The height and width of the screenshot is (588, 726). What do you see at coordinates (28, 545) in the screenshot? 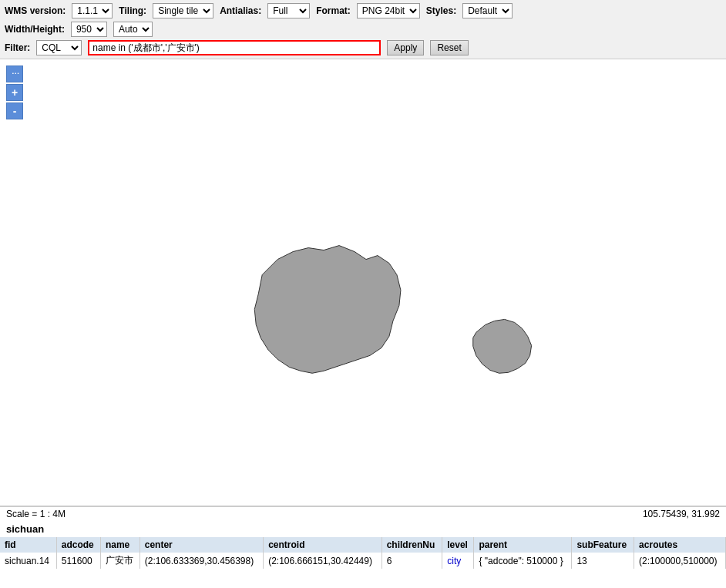
I see `col-fid: fid` at bounding box center [28, 545].